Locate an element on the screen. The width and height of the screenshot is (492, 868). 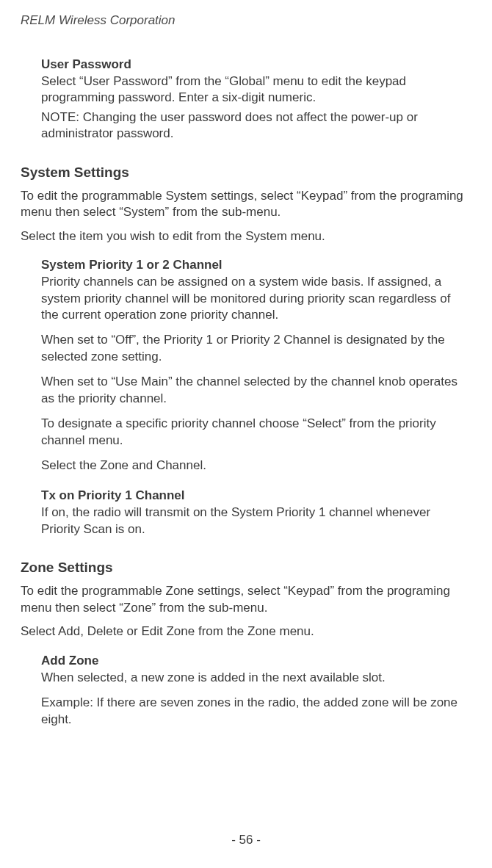
page-number: - 56 - is located at coordinates (246, 840).